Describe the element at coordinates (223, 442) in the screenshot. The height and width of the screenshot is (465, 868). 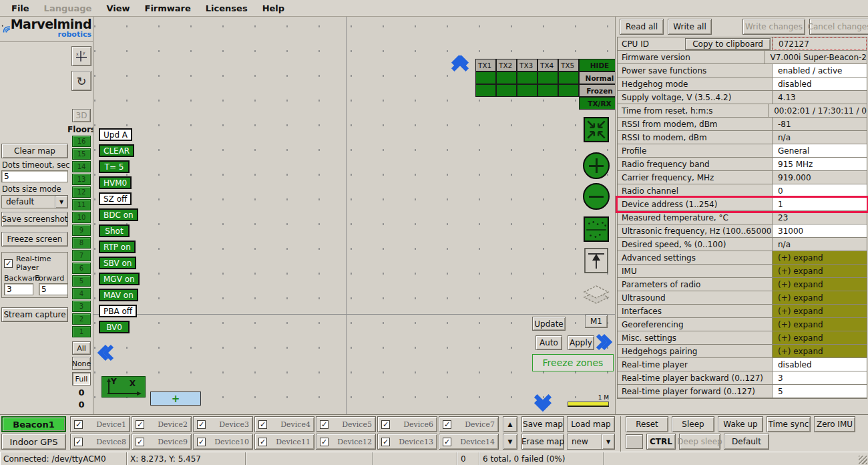
I see `device-cell: ✓ Device10` at that location.